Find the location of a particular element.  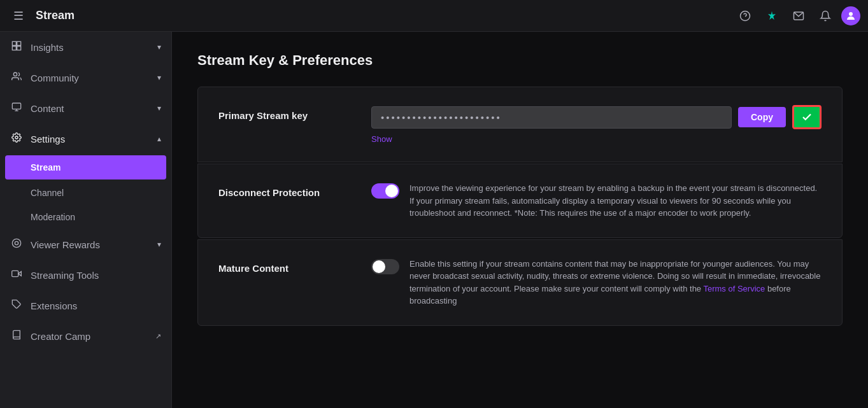

avatar-icon is located at coordinates (851, 16).